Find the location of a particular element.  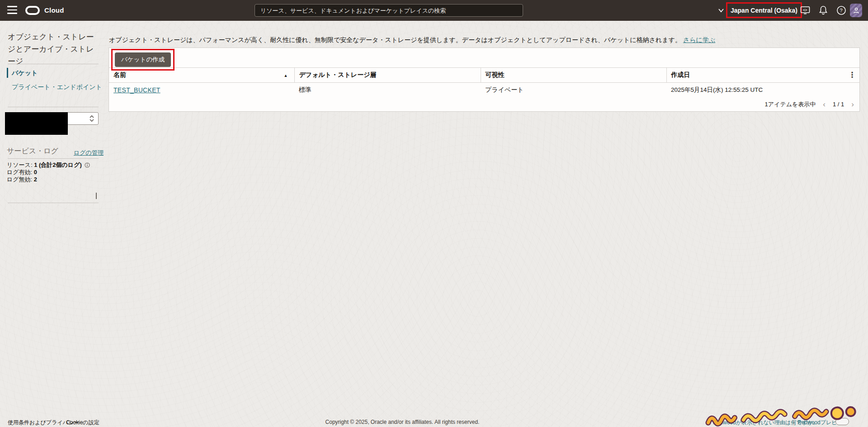

notifications-bell-icon is located at coordinates (823, 10).